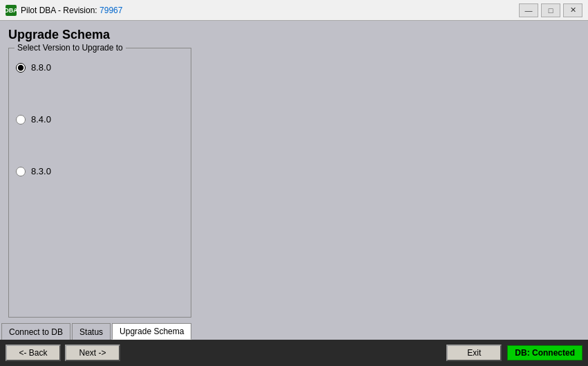 The image size is (588, 366). I want to click on version-option-840: 8.4.0, so click(99, 119).